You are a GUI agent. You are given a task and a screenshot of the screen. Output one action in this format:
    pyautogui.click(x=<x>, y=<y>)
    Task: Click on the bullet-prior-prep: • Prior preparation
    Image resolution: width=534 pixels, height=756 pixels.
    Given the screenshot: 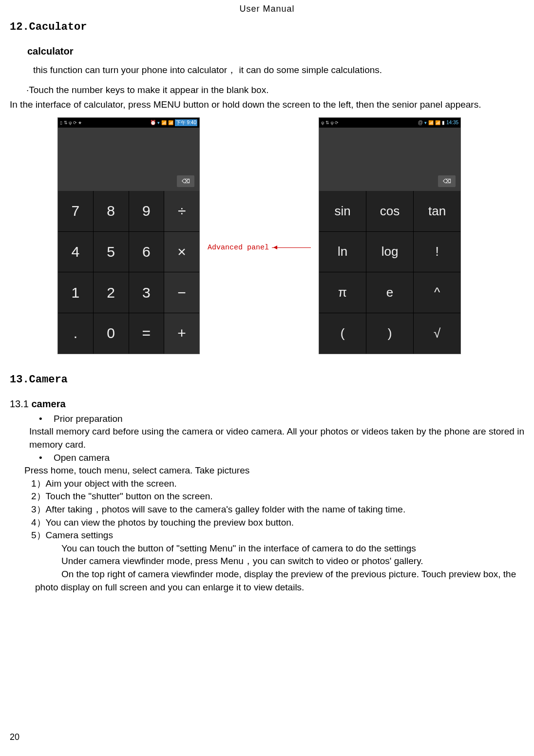 What is the action you would take?
    pyautogui.click(x=282, y=419)
    